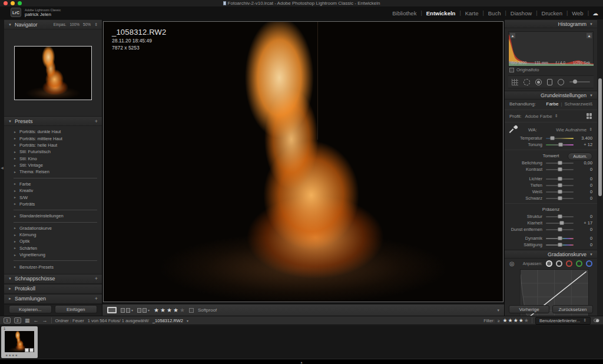 The width and height of the screenshot is (603, 364). What do you see at coordinates (512, 35) in the screenshot?
I see `shadow-clipping-icon: ▲` at bounding box center [512, 35].